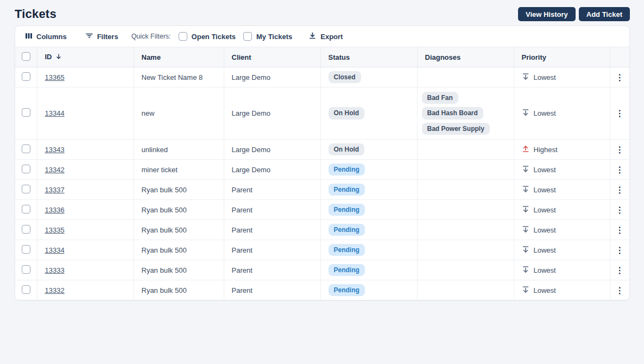 The width and height of the screenshot is (644, 364). What do you see at coordinates (108, 37) in the screenshot?
I see `filters-button-label: Filters` at bounding box center [108, 37].